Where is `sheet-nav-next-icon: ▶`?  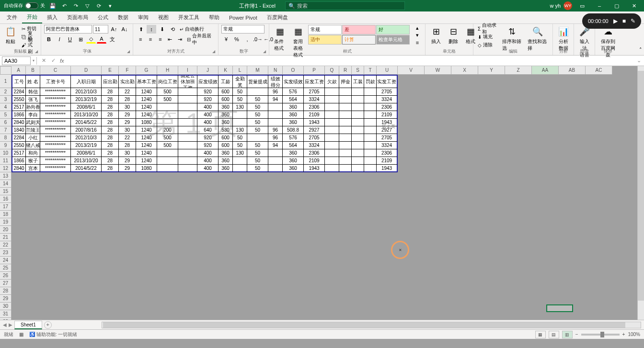
sheet-nav-next-icon: ▶ is located at coordinates (11, 325).